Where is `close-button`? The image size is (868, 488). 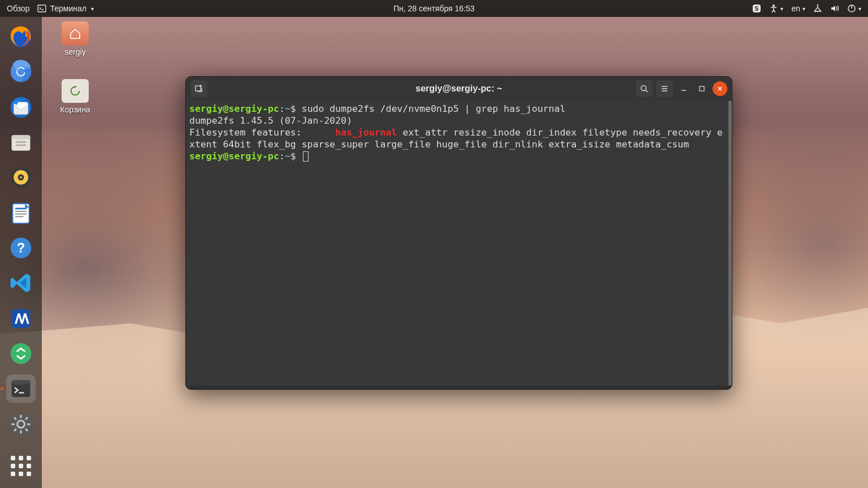
close-button is located at coordinates (720, 89).